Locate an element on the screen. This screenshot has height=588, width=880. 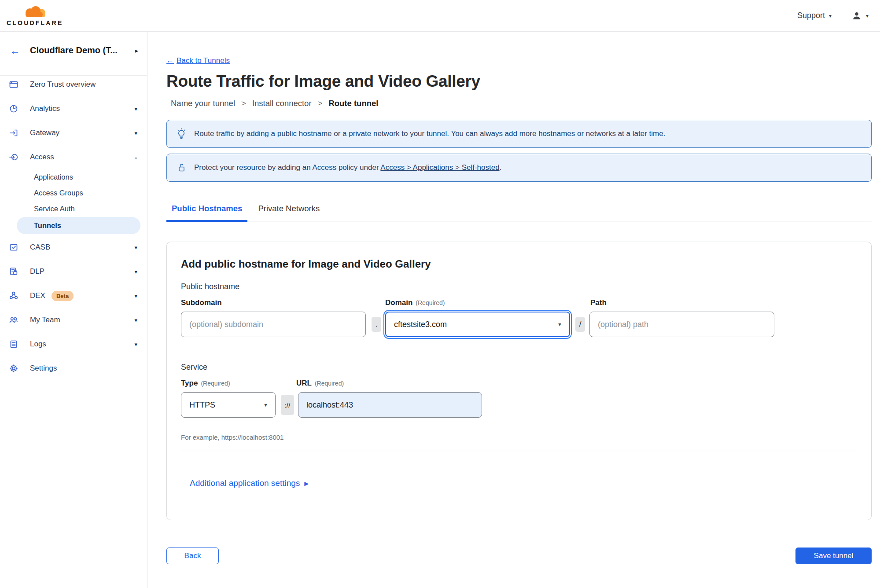
service-label: Service is located at coordinates (519, 367).